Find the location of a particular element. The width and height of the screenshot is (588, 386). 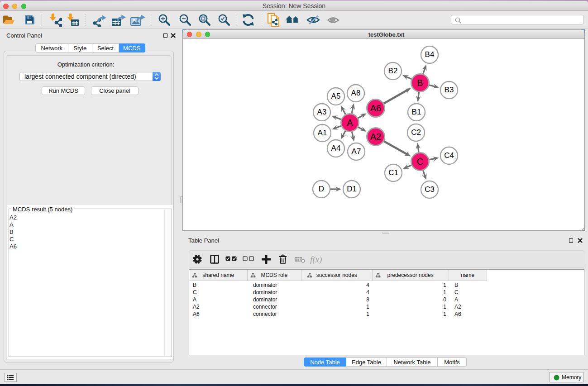

svg-text: B is located at coordinates (420, 83).